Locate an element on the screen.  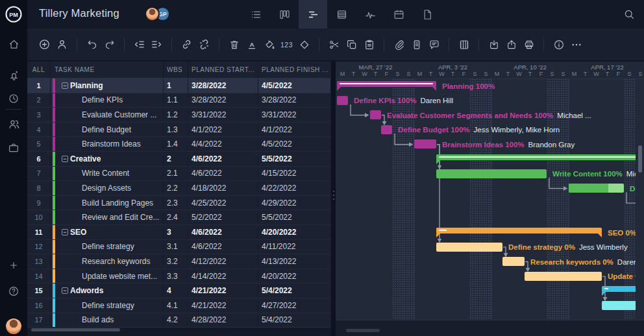
column-header-planned-finish: PLANNED FINISH ... is located at coordinates (295, 70).